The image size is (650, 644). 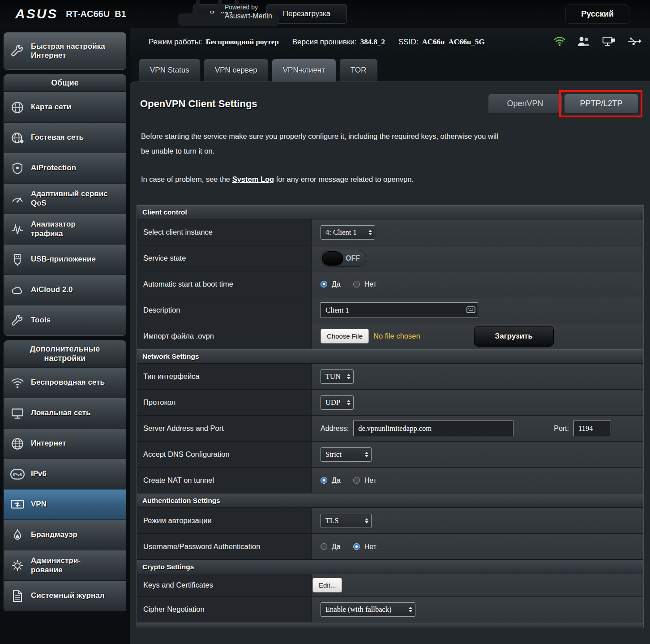 I want to click on system-log-link: System Log, so click(x=253, y=179).